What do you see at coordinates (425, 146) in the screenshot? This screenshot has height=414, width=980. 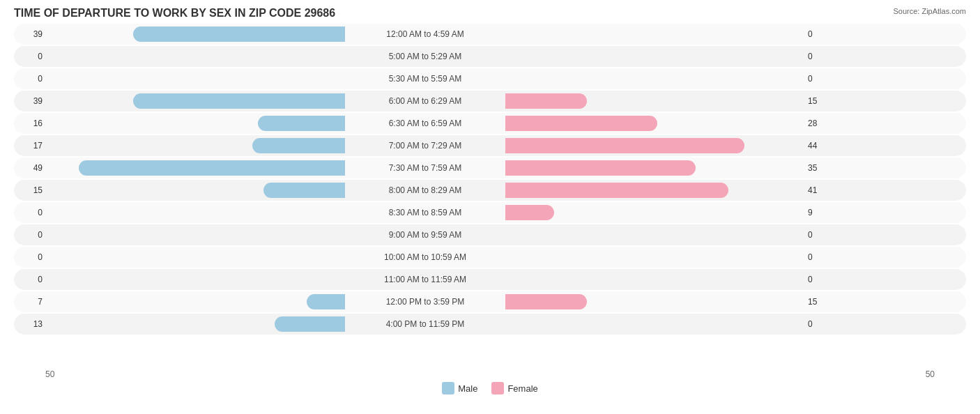 I see `time-label: 7:00 AM to 7:29 AM` at bounding box center [425, 146].